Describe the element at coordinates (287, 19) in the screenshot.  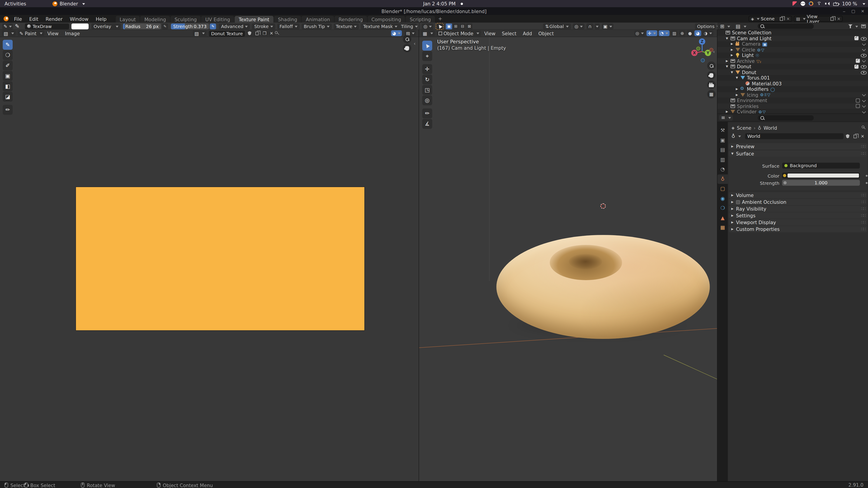
I see `workspace-tab: Shading` at that location.